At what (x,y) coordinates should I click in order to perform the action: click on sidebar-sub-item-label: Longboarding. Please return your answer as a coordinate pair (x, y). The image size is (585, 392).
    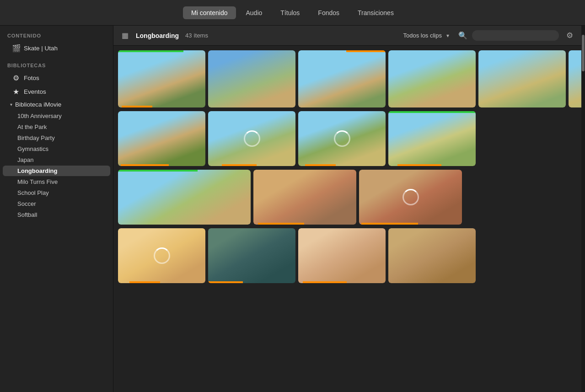
    Looking at the image, I should click on (38, 171).